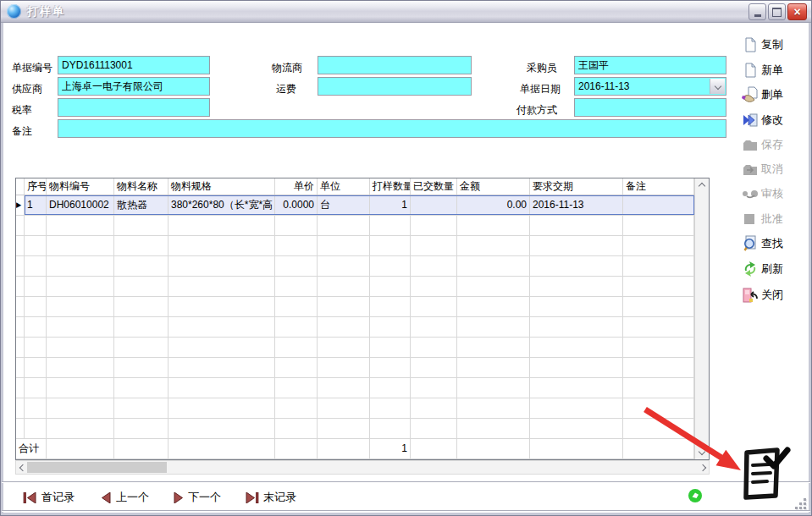  What do you see at coordinates (702, 186) in the screenshot?
I see `chevron-up-icon` at bounding box center [702, 186].